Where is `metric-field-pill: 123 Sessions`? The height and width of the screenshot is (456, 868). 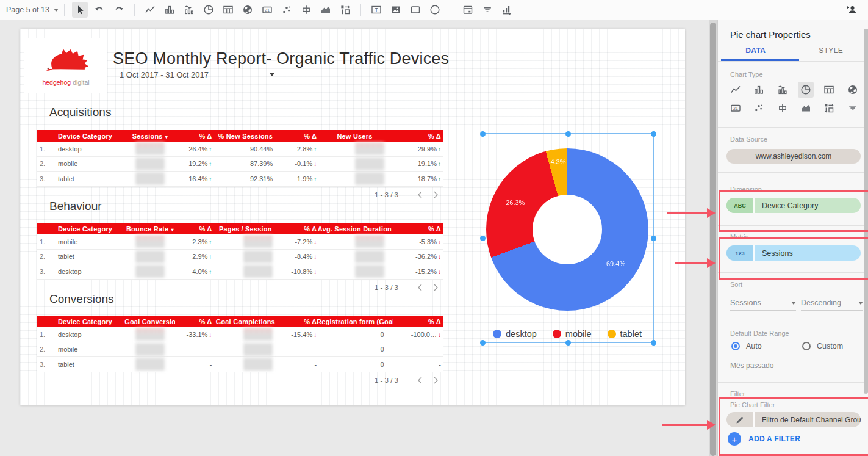 metric-field-pill: 123 Sessions is located at coordinates (794, 253).